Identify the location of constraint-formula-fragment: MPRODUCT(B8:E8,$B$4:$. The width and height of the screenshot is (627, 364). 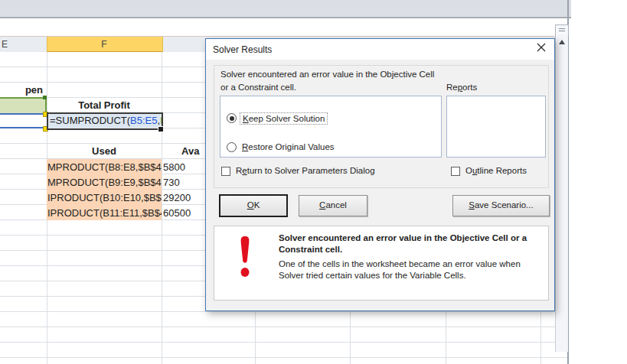
(104, 167).